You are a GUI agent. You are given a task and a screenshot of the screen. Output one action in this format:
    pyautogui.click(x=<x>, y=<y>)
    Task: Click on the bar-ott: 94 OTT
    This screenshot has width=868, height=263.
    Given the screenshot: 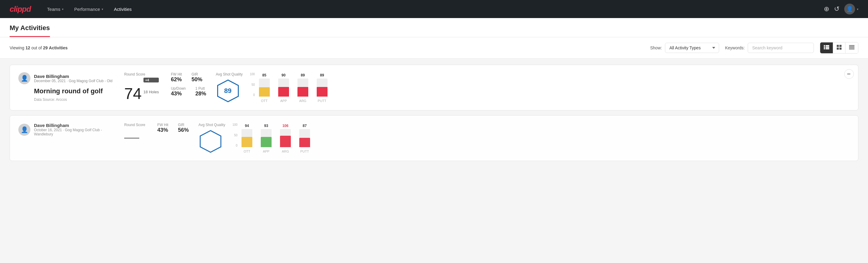 What is the action you would take?
    pyautogui.click(x=247, y=138)
    